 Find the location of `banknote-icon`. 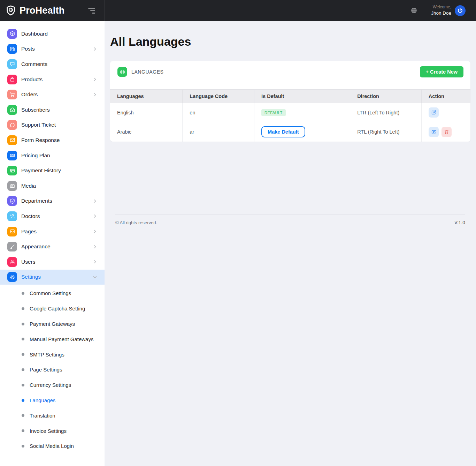

banknote-icon is located at coordinates (12, 156).